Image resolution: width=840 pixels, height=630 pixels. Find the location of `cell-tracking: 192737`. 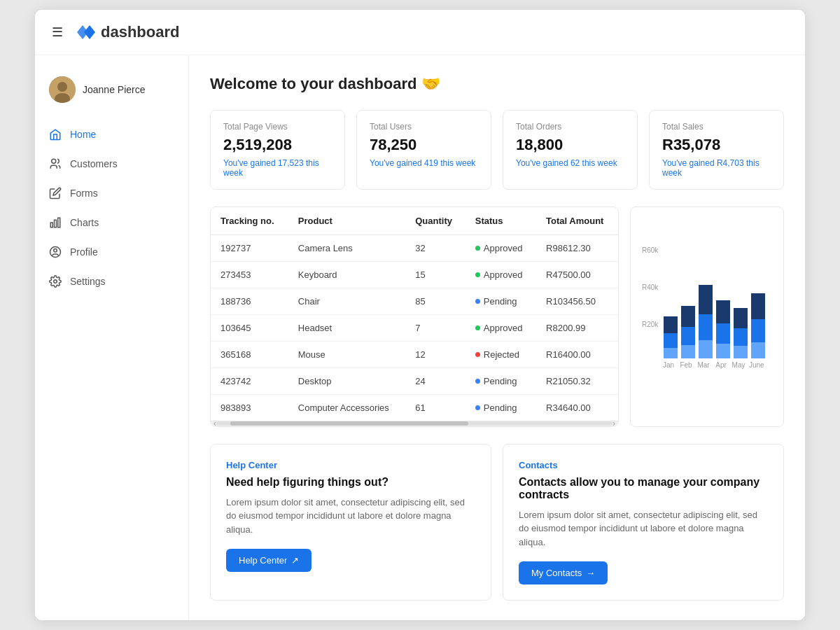

cell-tracking: 192737 is located at coordinates (249, 248).